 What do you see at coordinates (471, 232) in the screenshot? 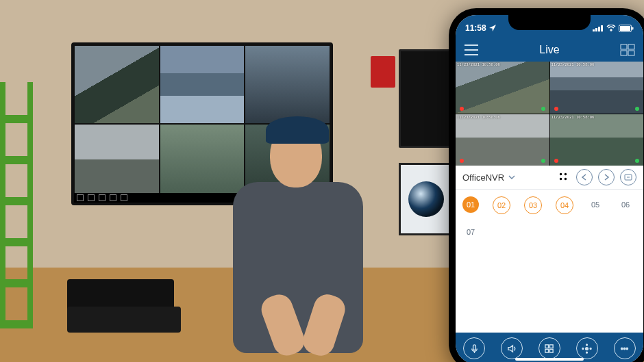
I see `channel-label: 07` at bounding box center [471, 232].